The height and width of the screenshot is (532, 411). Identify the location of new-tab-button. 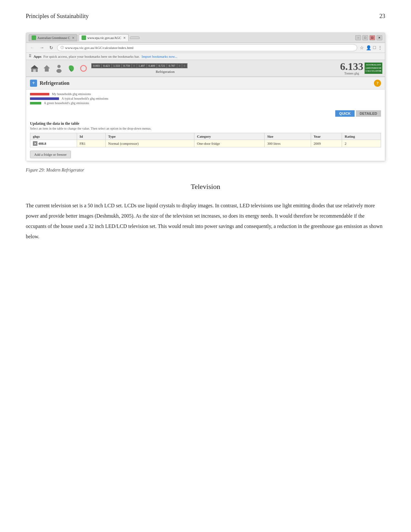
(135, 38).